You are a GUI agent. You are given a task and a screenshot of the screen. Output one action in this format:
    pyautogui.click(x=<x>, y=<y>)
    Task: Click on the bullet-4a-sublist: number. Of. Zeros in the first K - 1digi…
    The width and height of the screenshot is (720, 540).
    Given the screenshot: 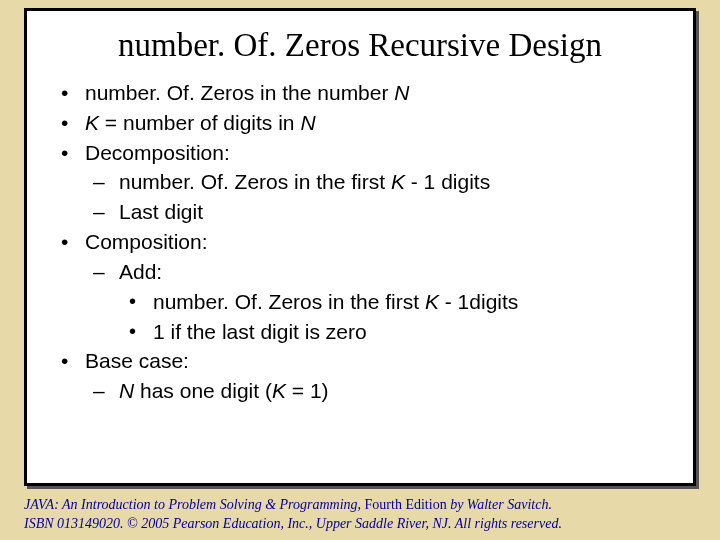 What is the action you would take?
    pyautogui.click(x=391, y=317)
    